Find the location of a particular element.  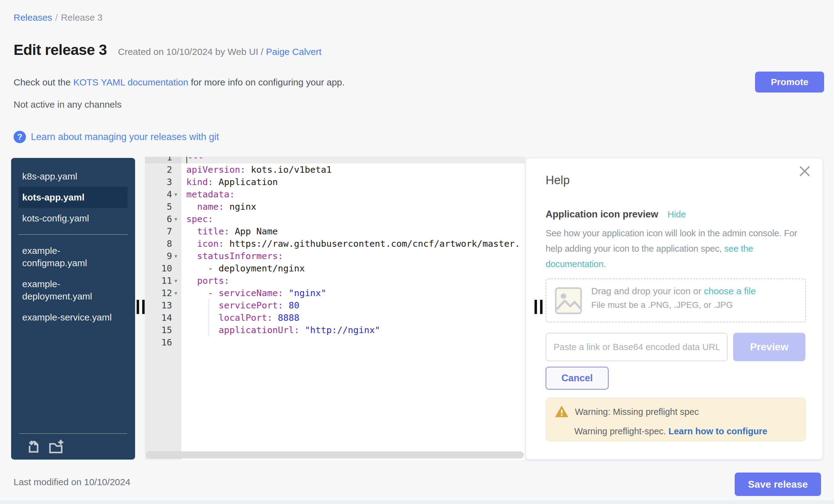

editor-line-2: 2apiVersion: kots.io/v1beta1 is located at coordinates (335, 170).